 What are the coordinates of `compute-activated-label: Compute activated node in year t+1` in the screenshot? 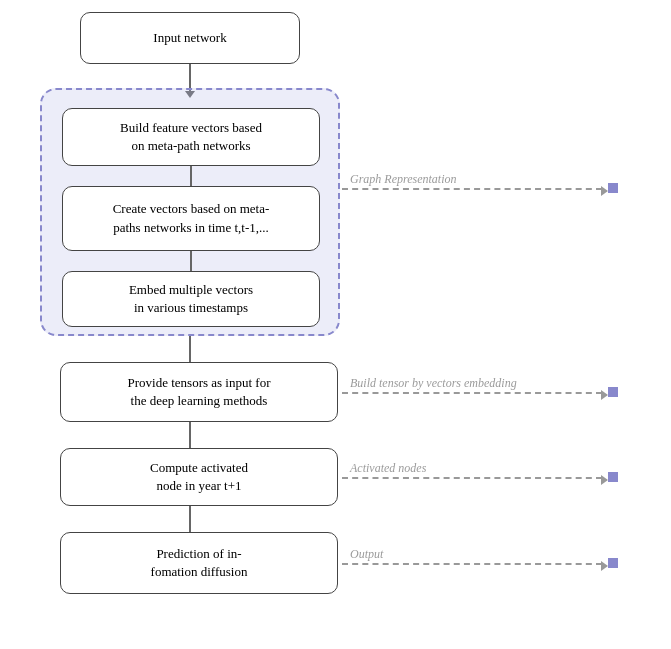 It's located at (199, 477).